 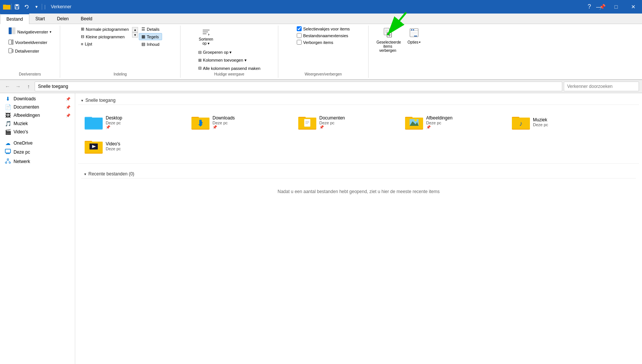 I want to click on groeperen-op-btn: ⊟ Groeperen op ▾, so click(x=229, y=53).